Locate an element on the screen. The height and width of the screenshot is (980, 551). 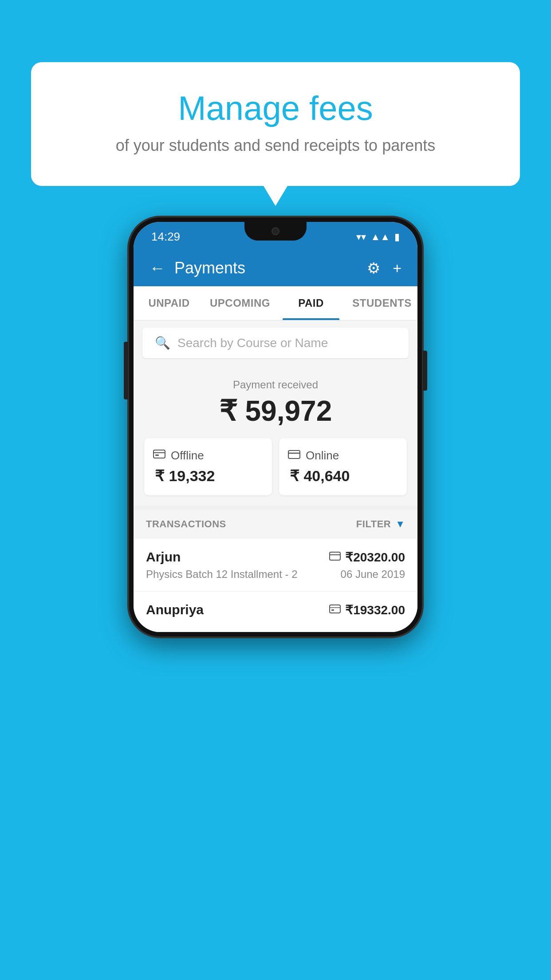
transactions-label: TRANSACTIONS is located at coordinates (186, 524).